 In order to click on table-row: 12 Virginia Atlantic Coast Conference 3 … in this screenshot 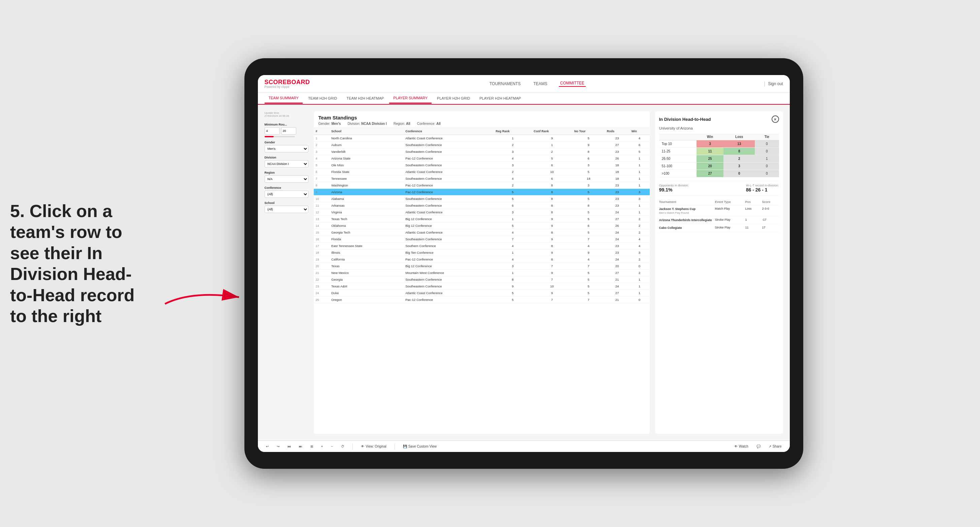, I will do `click(482, 212)`.